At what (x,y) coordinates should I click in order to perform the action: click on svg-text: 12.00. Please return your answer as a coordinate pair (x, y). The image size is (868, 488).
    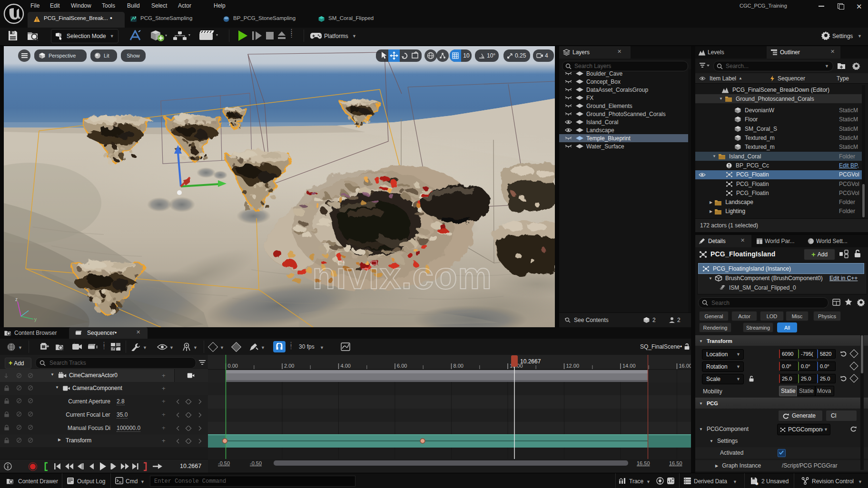
    Looking at the image, I should click on (573, 366).